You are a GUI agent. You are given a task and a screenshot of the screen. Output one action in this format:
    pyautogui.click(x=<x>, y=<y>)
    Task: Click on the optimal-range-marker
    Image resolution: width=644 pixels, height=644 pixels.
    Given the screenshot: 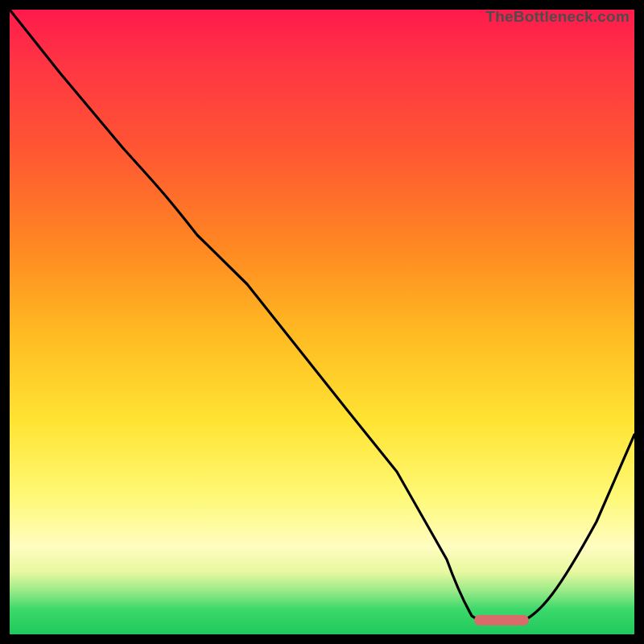 What is the action you would take?
    pyautogui.click(x=502, y=620)
    